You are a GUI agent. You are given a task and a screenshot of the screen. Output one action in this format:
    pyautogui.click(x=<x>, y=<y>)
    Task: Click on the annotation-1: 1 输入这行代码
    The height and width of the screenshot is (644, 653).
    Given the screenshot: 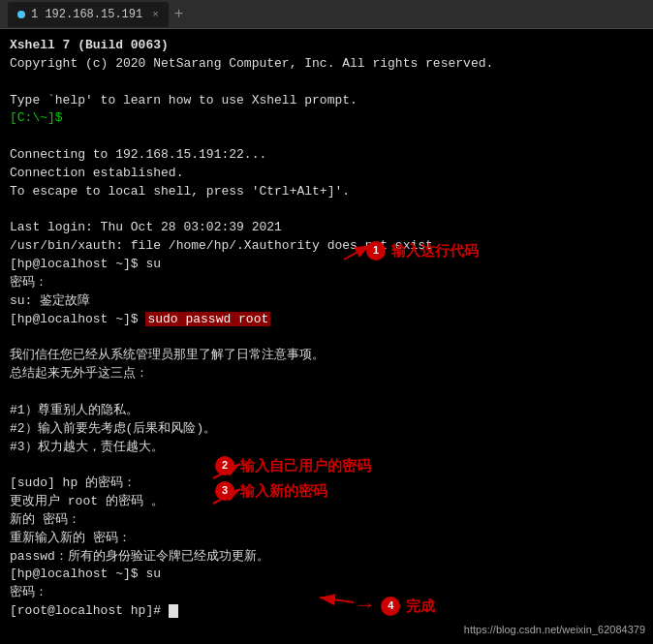 What is the action you would take?
    pyautogui.click(x=422, y=251)
    